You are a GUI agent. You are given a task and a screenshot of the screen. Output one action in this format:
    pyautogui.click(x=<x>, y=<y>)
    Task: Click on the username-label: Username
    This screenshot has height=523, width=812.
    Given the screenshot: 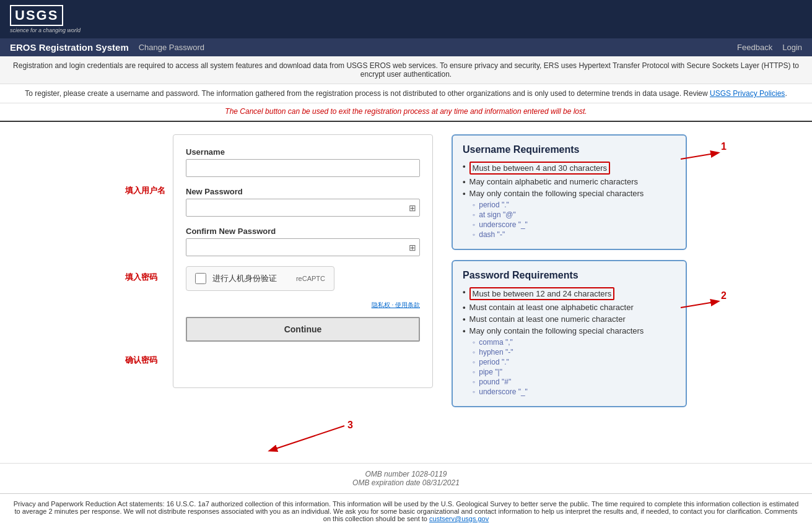 What is the action you would take?
    pyautogui.click(x=303, y=152)
    